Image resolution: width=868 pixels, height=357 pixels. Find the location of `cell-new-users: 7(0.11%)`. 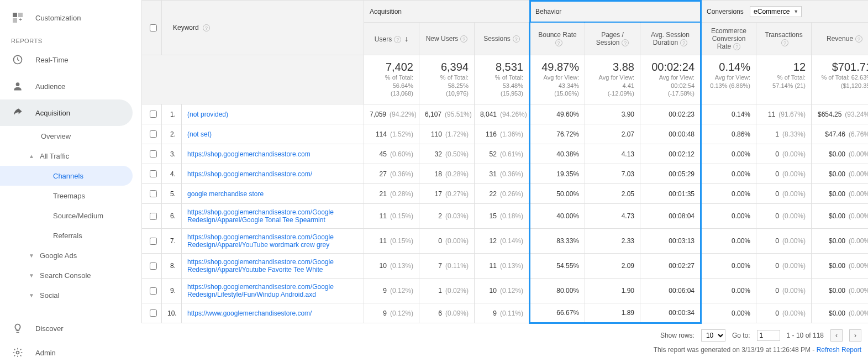

cell-new-users: 7(0.11%) is located at coordinates (447, 266).